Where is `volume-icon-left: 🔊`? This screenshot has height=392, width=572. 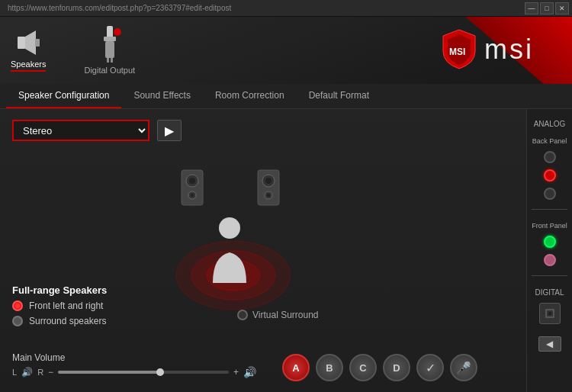
volume-icon-left: 🔊 is located at coordinates (27, 372).